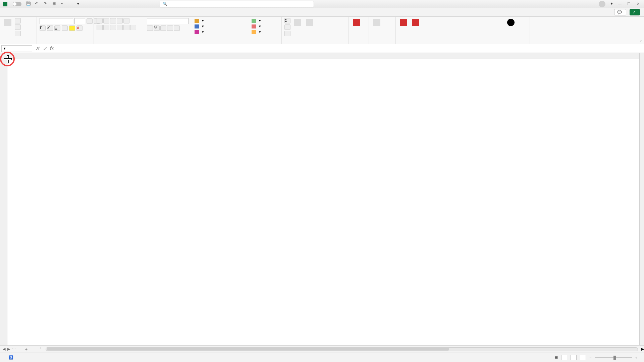 Image resolution: width=644 pixels, height=362 pixels. What do you see at coordinates (168, 21) in the screenshot?
I see `number-format-select` at bounding box center [168, 21].